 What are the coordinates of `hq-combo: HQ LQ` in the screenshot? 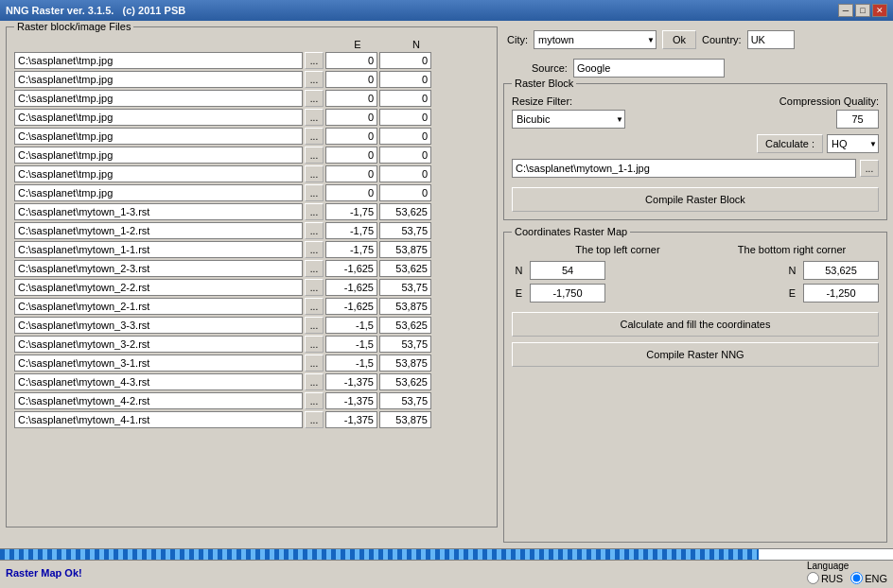 It's located at (853, 144).